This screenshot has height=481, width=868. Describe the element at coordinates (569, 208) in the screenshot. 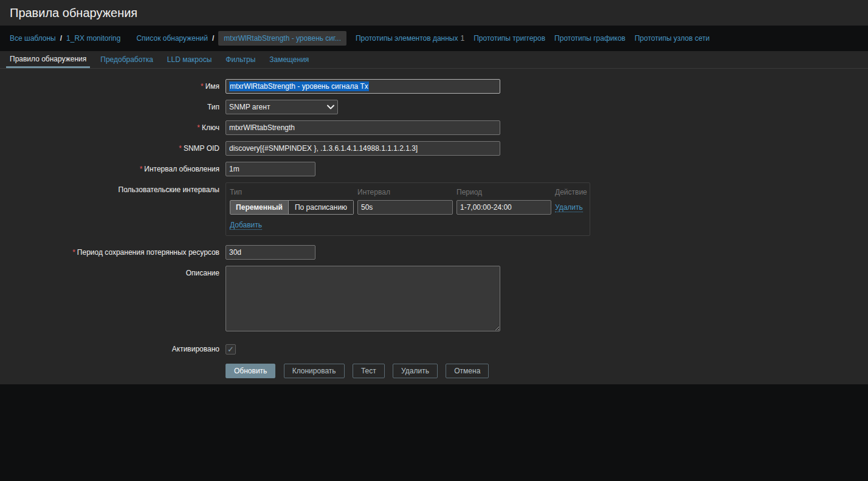

I see `interval-remove-link: Удалить` at that location.